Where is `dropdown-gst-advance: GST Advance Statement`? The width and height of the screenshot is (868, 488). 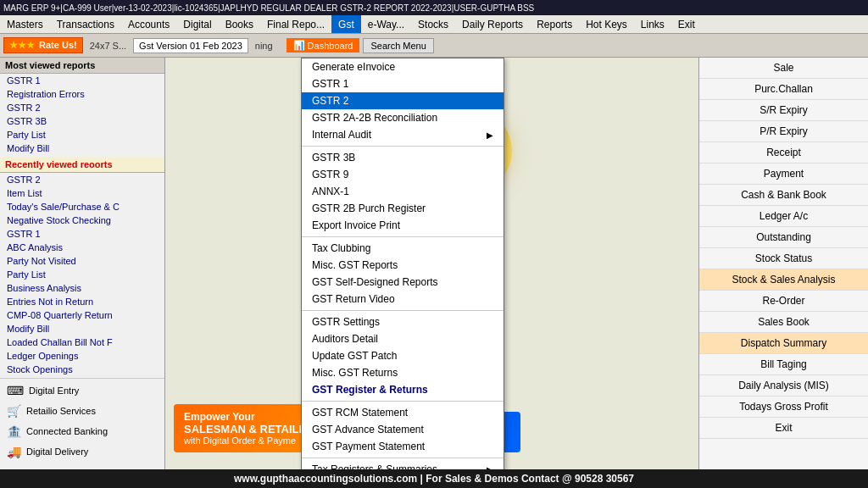 dropdown-gst-advance: GST Advance Statement is located at coordinates (403, 430).